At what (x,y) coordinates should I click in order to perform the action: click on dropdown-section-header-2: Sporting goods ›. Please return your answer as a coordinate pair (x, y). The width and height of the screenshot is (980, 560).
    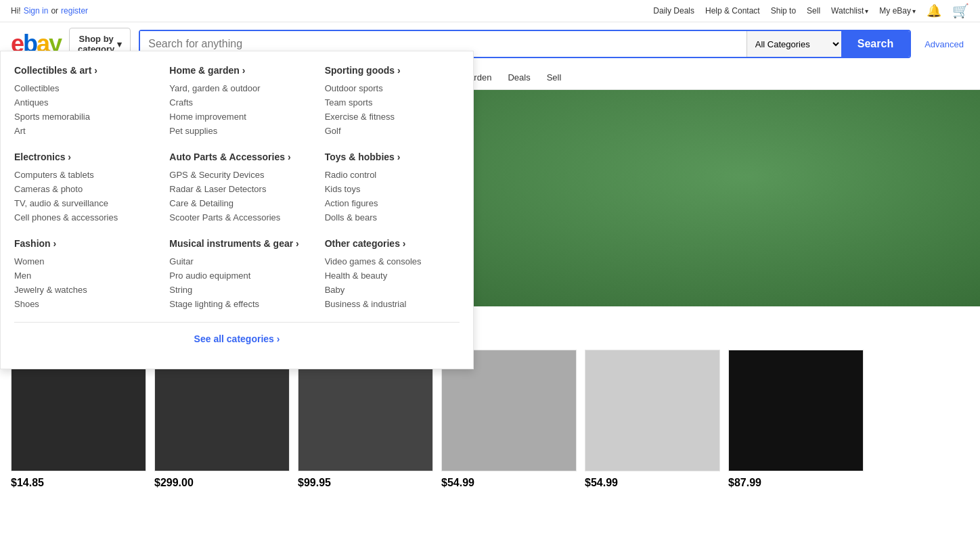
    Looking at the image, I should click on (393, 70).